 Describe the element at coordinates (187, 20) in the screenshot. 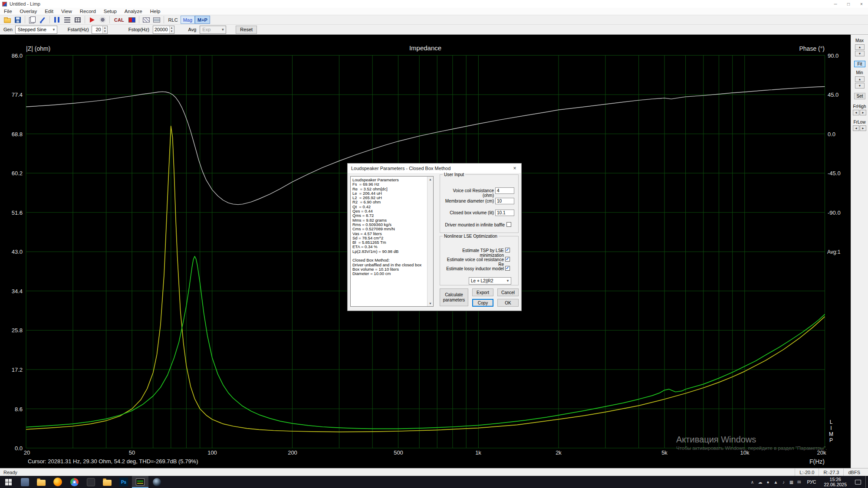

I see `mag-button: Mag` at that location.